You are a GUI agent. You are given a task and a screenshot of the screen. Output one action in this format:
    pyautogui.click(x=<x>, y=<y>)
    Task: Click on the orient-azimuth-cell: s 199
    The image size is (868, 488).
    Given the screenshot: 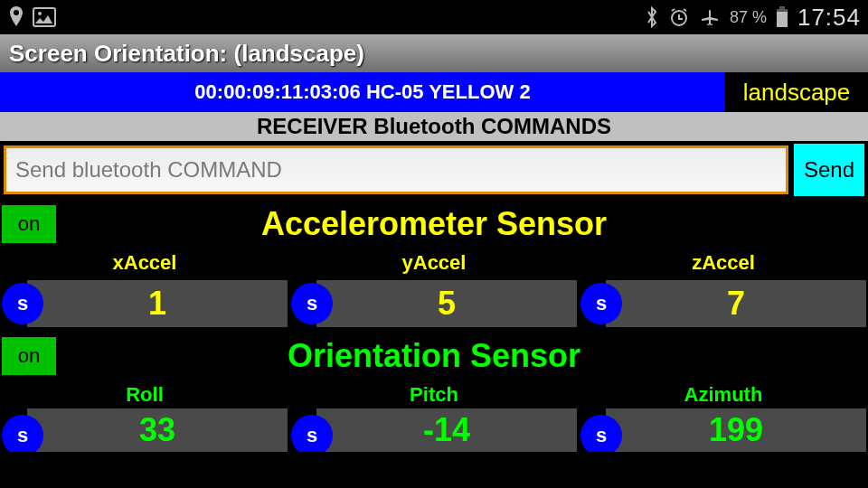 What is the action you would take?
    pyautogui.click(x=723, y=430)
    